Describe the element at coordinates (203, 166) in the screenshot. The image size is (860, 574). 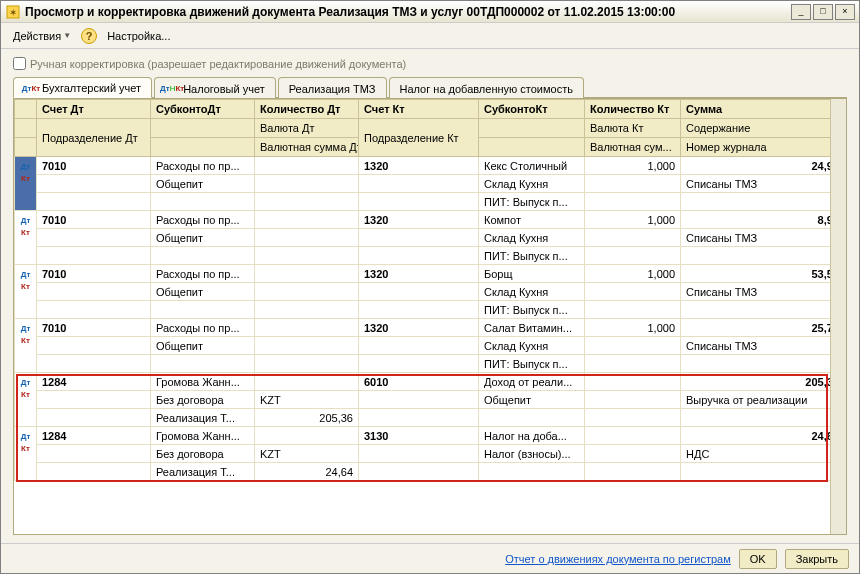
I see `cell-sub1-dt: Расходы по пр...` at that location.